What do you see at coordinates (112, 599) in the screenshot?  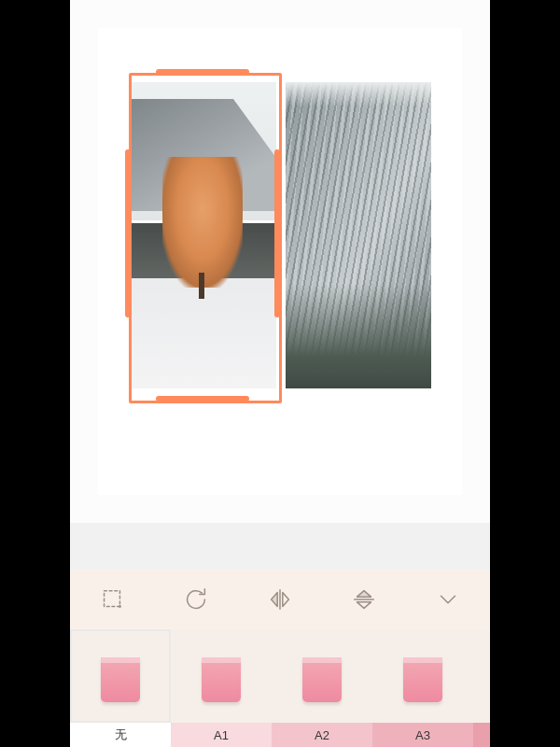 I see `crop-icon` at bounding box center [112, 599].